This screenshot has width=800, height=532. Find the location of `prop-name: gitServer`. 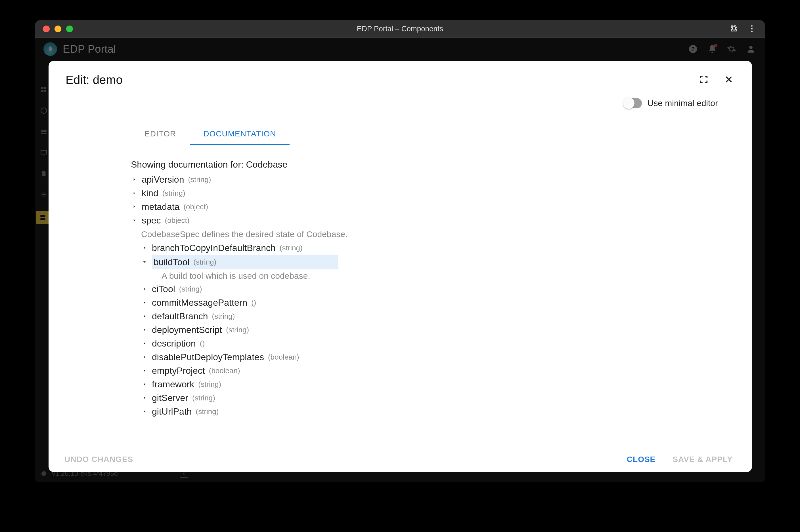

prop-name: gitServer is located at coordinates (170, 398).